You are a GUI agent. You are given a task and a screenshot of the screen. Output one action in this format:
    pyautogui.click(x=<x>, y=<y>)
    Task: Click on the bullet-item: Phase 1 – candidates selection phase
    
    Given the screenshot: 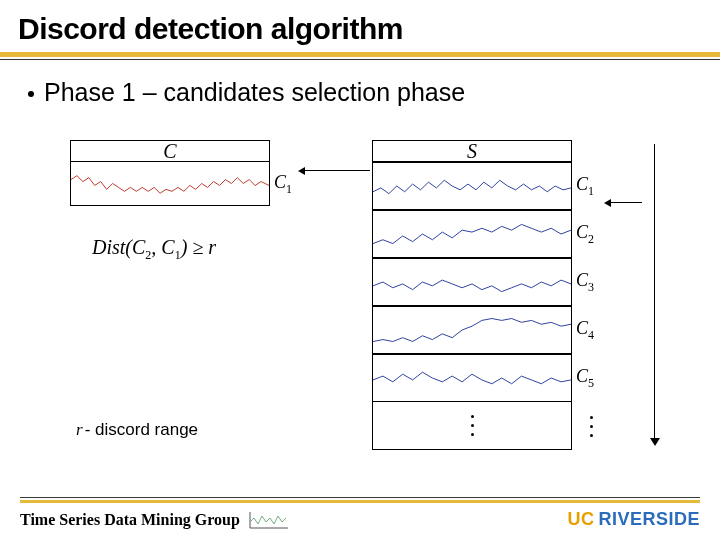 What is the action you would take?
    pyautogui.click(x=360, y=92)
    